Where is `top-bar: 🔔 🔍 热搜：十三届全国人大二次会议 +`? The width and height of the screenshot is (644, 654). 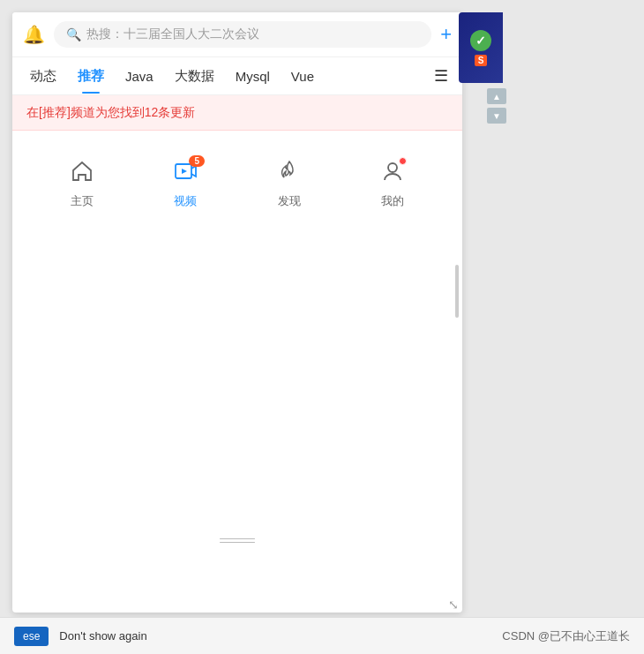
top-bar: 🔔 🔍 热搜：十三届全国人大二次会议 + is located at coordinates (237, 35).